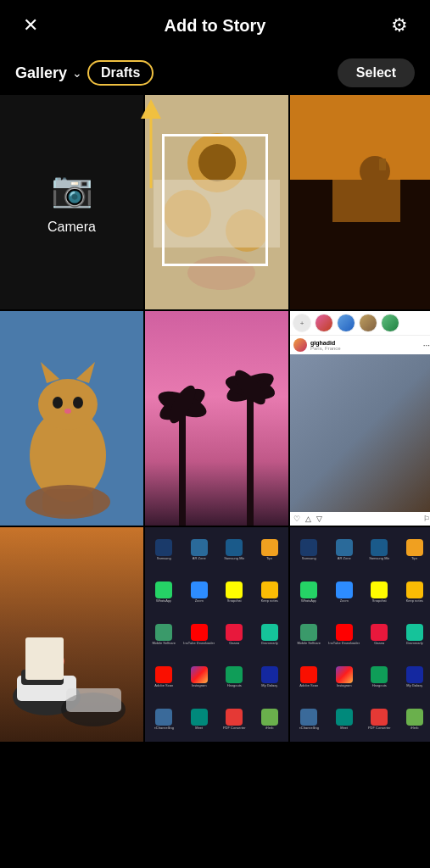 This screenshot has height=868, width=430. I want to click on camera-icon: 📷, so click(72, 190).